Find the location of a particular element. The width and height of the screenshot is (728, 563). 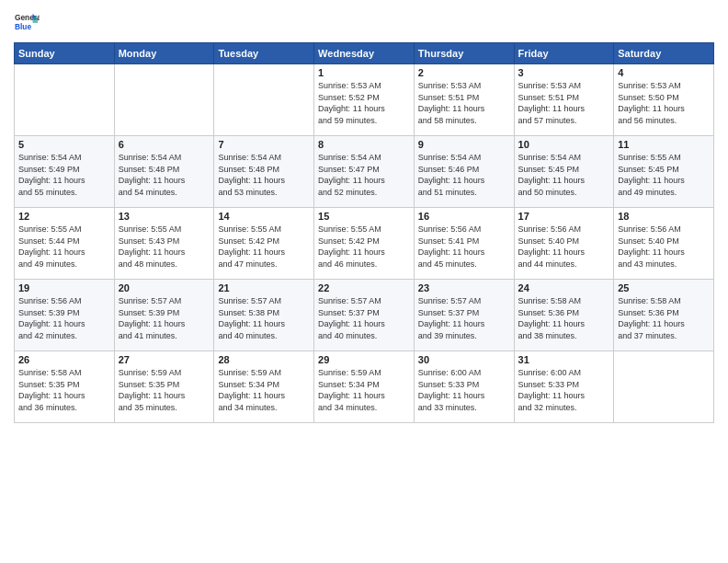

calendar-cell: 30Sunrise: 6:00 AM Sunset: 5:33 PM Dayli… is located at coordinates (463, 387).